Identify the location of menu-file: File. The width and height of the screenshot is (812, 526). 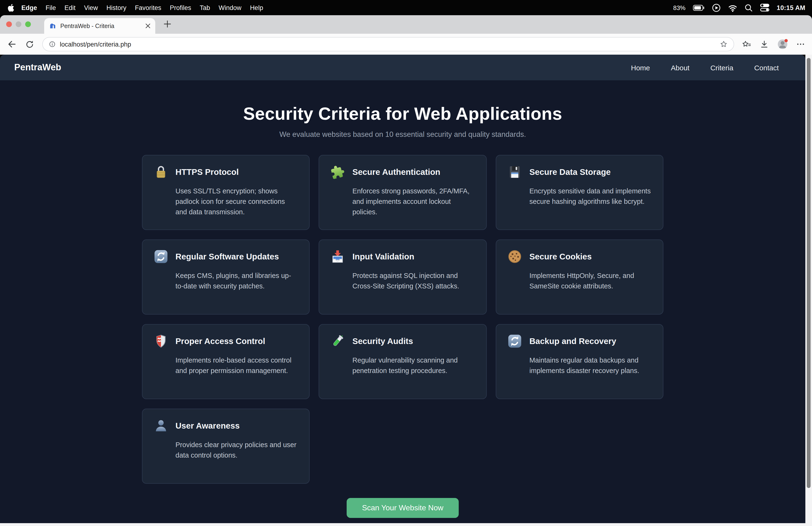
(51, 8).